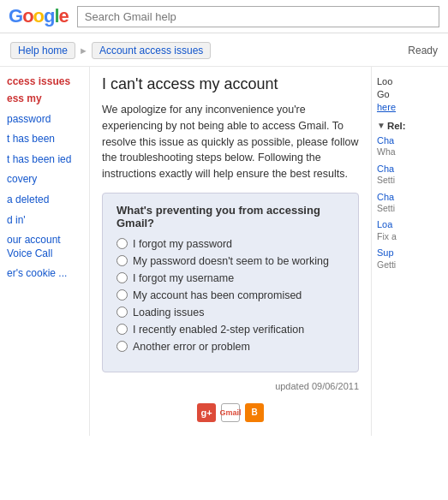 The width and height of the screenshot is (448, 500). I want to click on blogger-icon: B, so click(254, 413).